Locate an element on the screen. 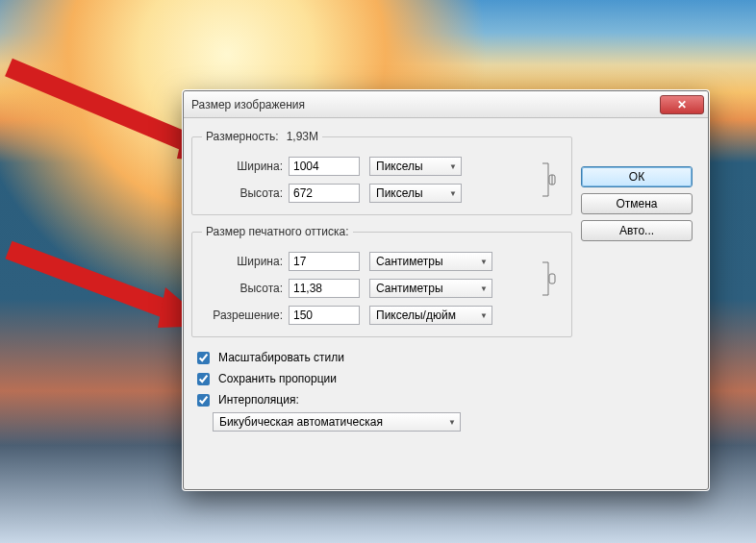 The height and width of the screenshot is (543, 756). pixel-dimensions-group: Размерность: 1,93M Ширина: Пикселы ▼ is located at coordinates (382, 173).